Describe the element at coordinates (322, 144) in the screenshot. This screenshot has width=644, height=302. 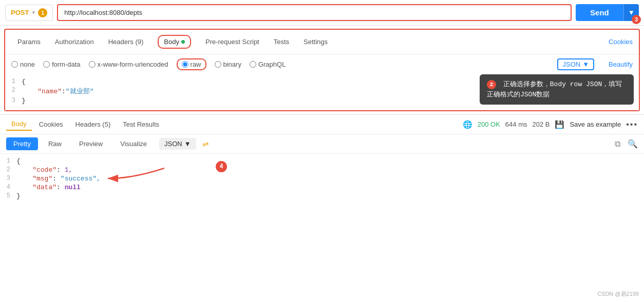
I see `response-format-bar: Pretty Raw Preview Visualize JSON ▼ ⇌ ⧉ …` at that location.